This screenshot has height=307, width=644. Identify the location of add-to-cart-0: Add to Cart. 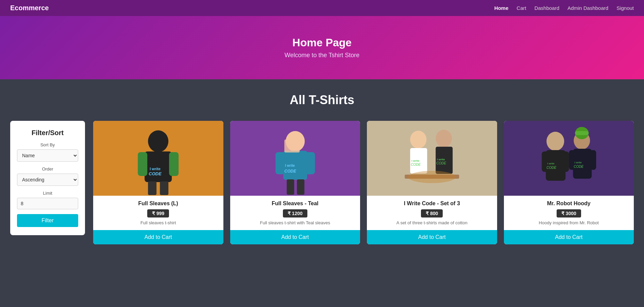
(158, 237).